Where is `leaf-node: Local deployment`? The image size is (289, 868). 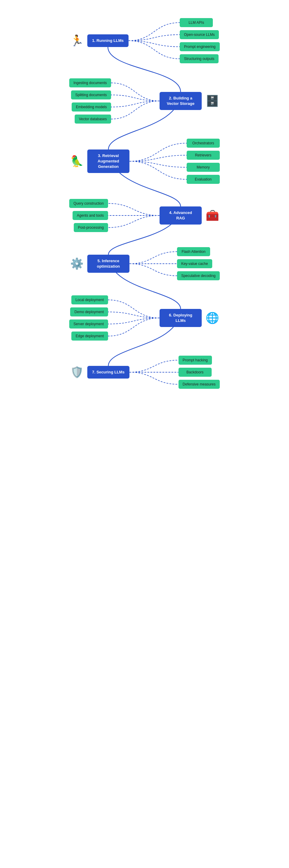 leaf-node: Local deployment is located at coordinates (89, 300).